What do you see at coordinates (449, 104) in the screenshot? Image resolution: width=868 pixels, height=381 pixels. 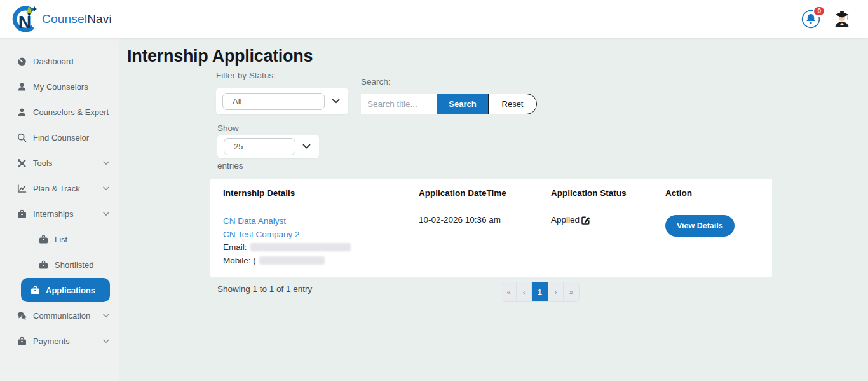 I see `search-group: Search Reset` at bounding box center [449, 104].